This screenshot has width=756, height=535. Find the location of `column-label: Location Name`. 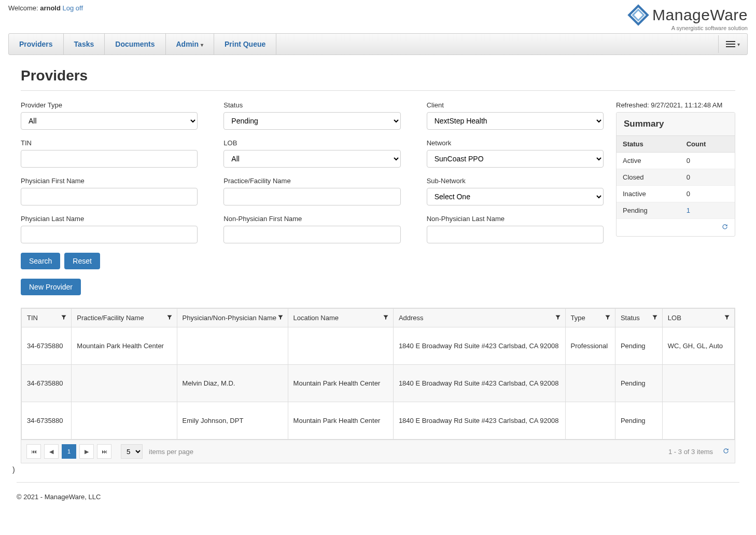

column-label: Location Name is located at coordinates (316, 318).